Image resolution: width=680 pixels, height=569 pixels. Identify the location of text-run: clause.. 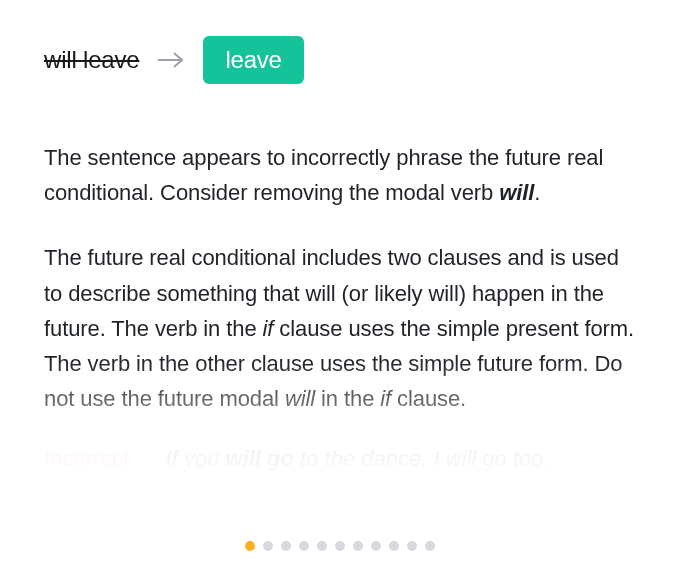
(428, 398).